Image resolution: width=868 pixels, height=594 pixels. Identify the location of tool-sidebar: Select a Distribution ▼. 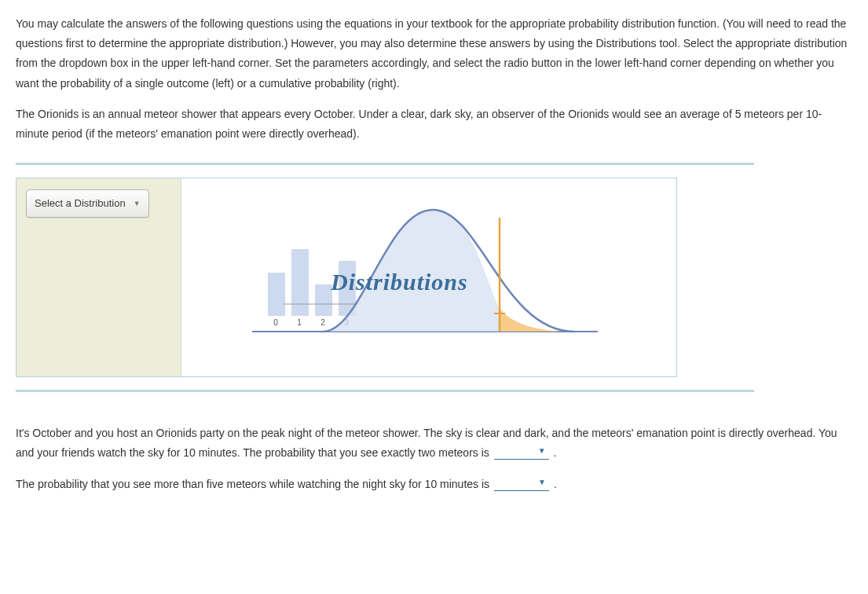
(99, 277).